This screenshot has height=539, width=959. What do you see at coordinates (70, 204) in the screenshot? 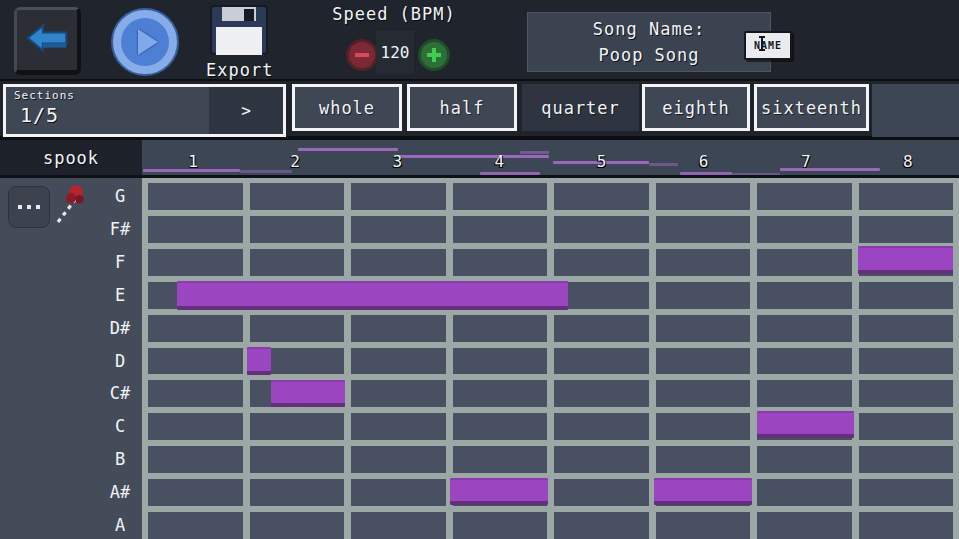
I see `instrument-rose-icon` at bounding box center [70, 204].